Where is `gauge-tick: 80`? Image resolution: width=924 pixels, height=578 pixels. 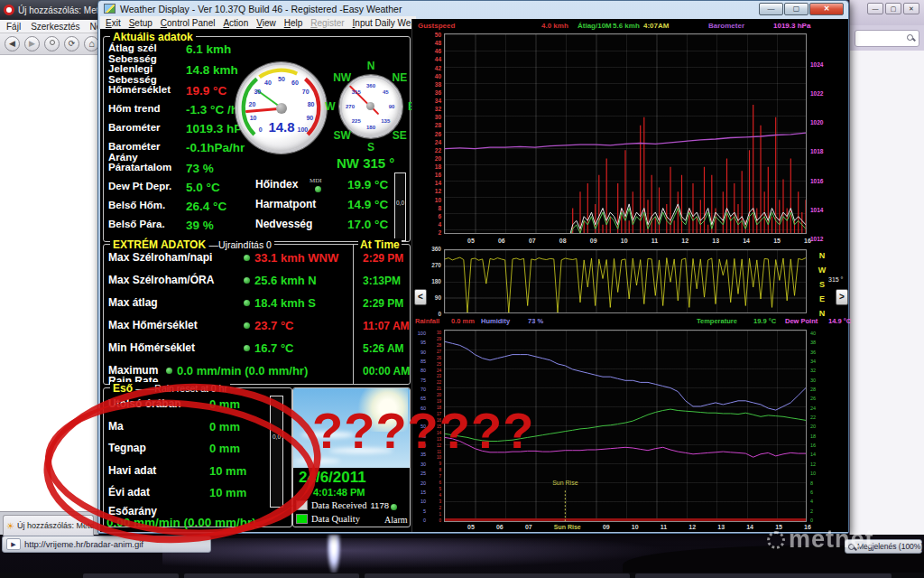
gauge-tick: 80 is located at coordinates (311, 103).